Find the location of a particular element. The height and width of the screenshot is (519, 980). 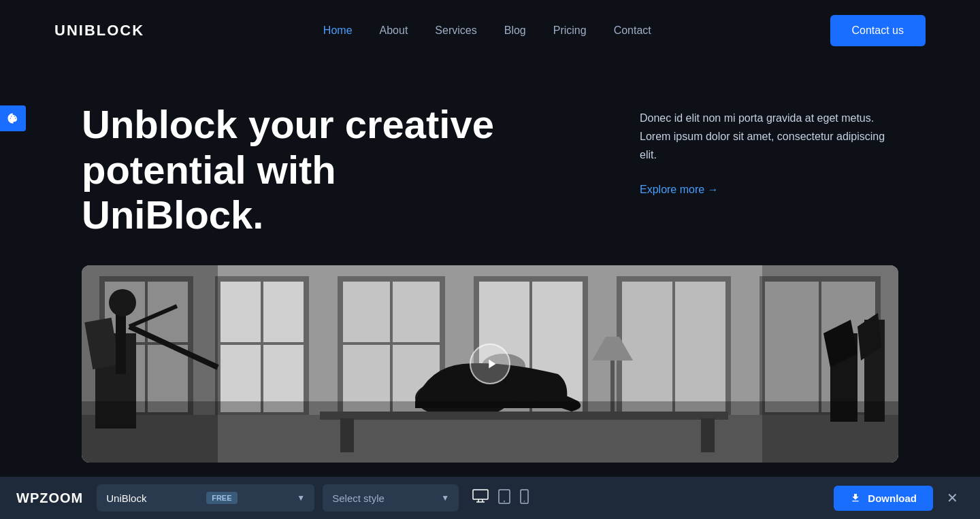

hero-description: Donec id elit non mi porta gravida at eg… is located at coordinates (769, 137).